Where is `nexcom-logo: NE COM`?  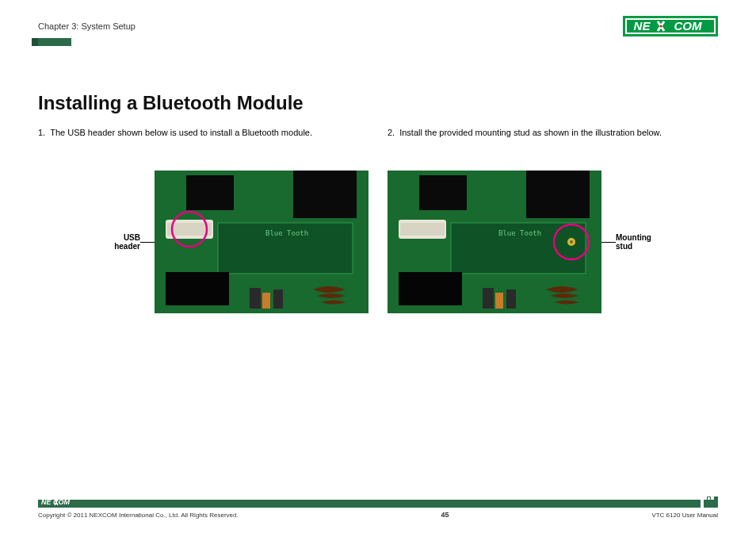 nexcom-logo: NE COM is located at coordinates (670, 26).